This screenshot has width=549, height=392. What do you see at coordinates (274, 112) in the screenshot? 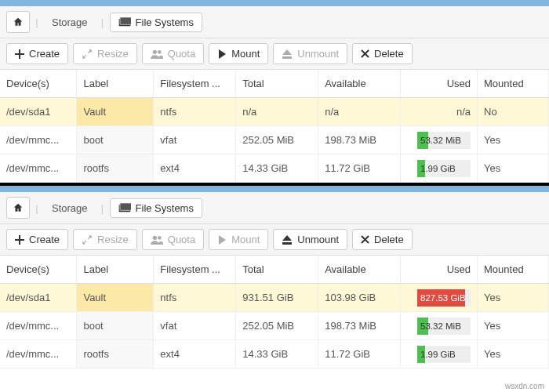
I see `table-row: /dev/sda1Vaultntfsn/an/an/aNo` at bounding box center [274, 112].